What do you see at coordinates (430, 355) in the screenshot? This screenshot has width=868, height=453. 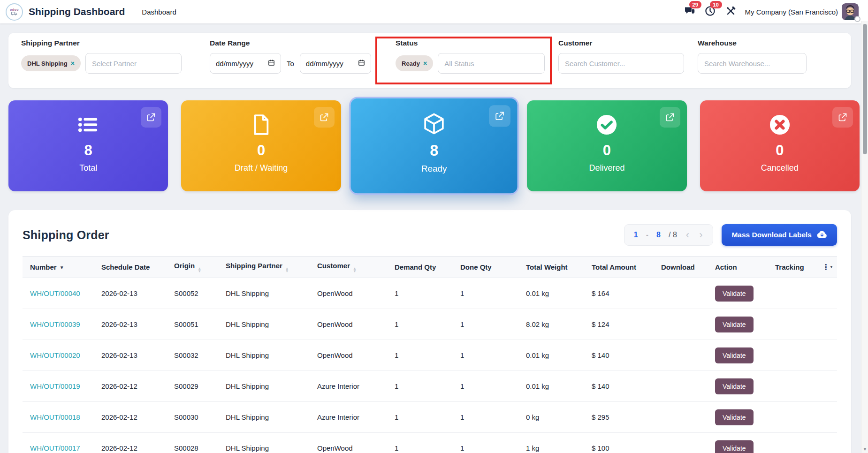 I see `table-row: WH/OUT/00020 2026-02-13 S00032 DHL Shipp…` at bounding box center [430, 355].